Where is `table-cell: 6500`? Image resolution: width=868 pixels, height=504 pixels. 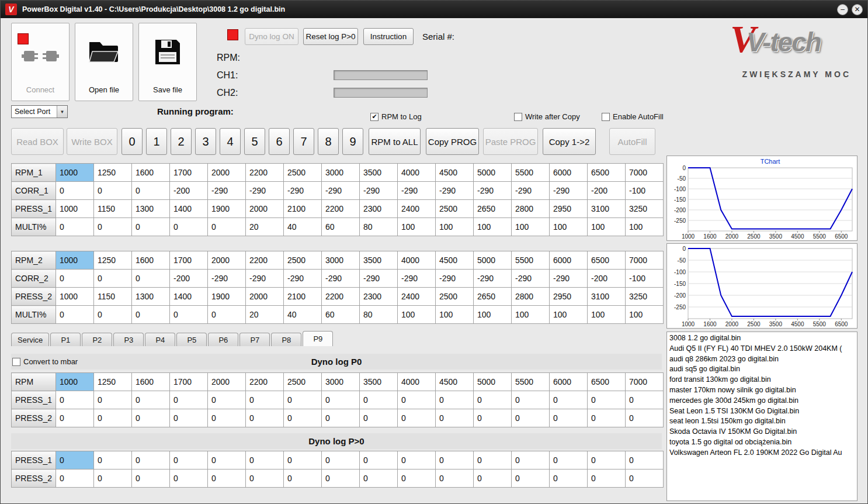 table-cell: 6500 is located at coordinates (606, 382).